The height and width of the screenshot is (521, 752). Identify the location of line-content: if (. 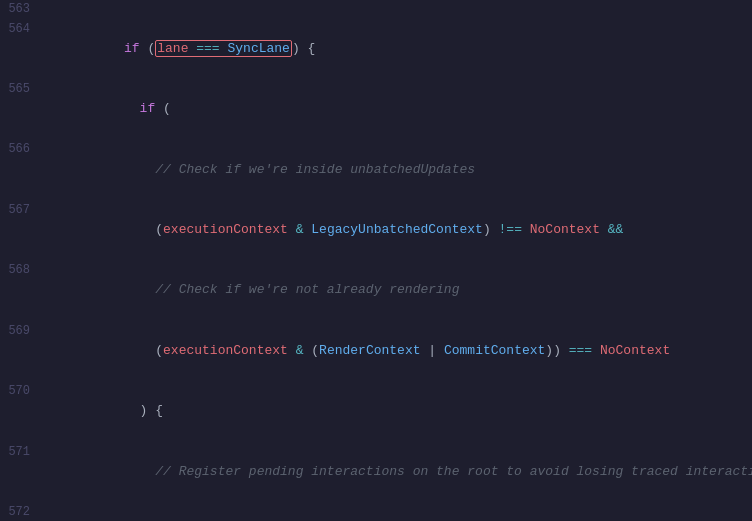
(397, 109).